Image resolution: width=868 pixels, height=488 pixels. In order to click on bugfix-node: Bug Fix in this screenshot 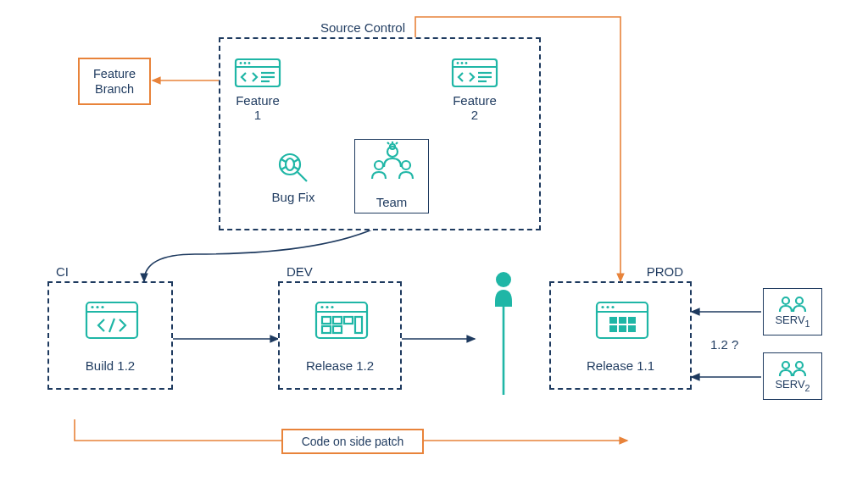, I will do `click(293, 169)`.